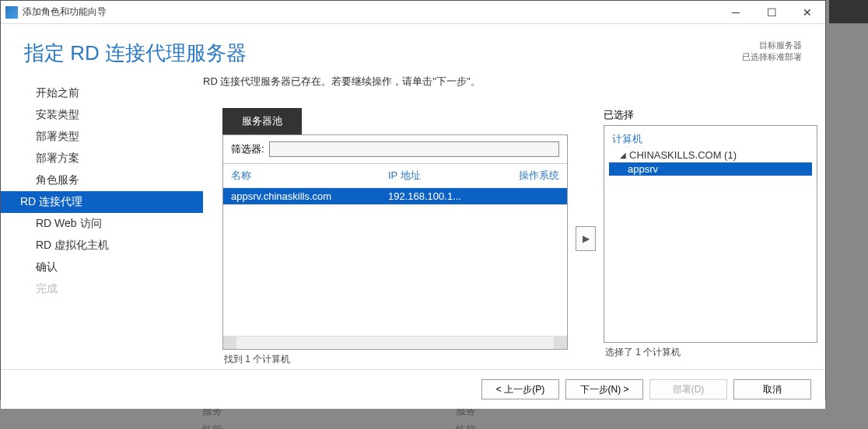 The image size is (868, 429). What do you see at coordinates (102, 267) in the screenshot?
I see `sidebar-item-confirm: 确认` at bounding box center [102, 267].